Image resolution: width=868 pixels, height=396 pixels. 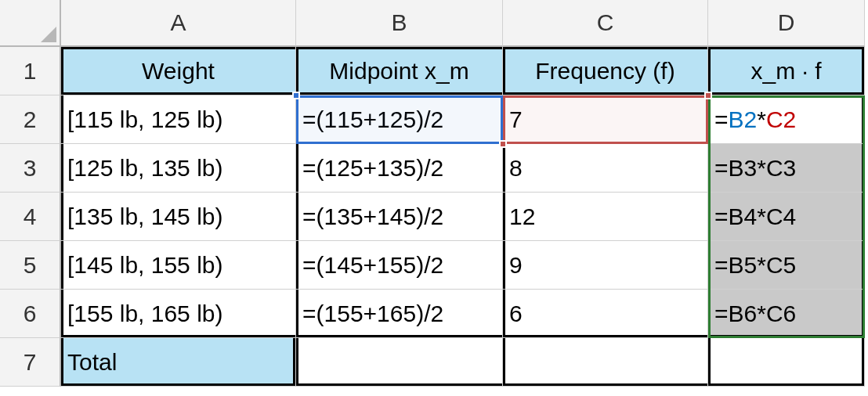 What do you see at coordinates (400, 265) in the screenshot?
I see `cell-B5: =(145+155)/2` at bounding box center [400, 265].